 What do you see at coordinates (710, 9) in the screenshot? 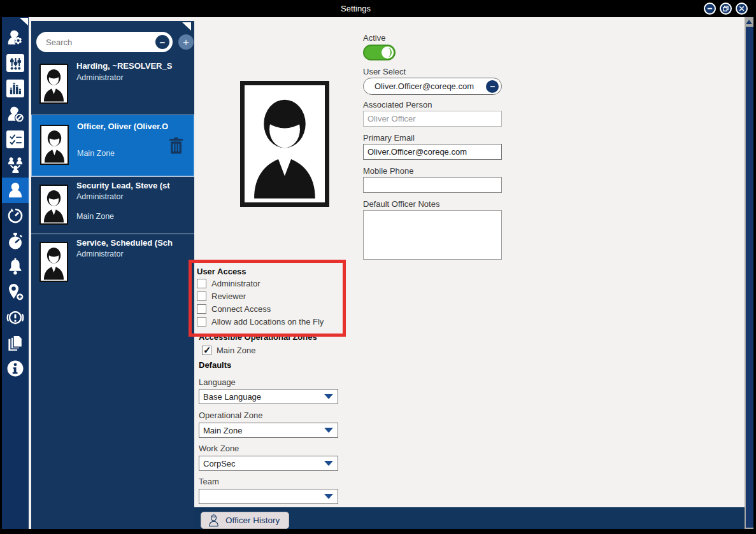
I see `minimize-icon` at bounding box center [710, 9].